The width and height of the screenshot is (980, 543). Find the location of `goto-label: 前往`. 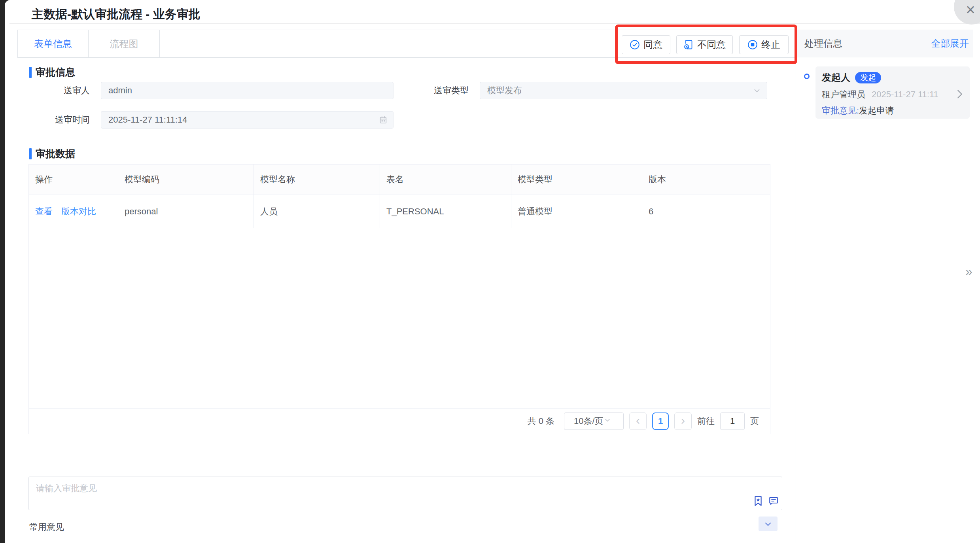

goto-label: 前往 is located at coordinates (706, 421).